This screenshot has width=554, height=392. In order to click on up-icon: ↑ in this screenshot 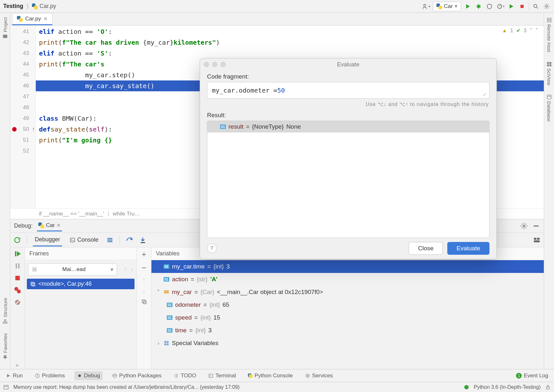, I will do `click(144, 280)`.